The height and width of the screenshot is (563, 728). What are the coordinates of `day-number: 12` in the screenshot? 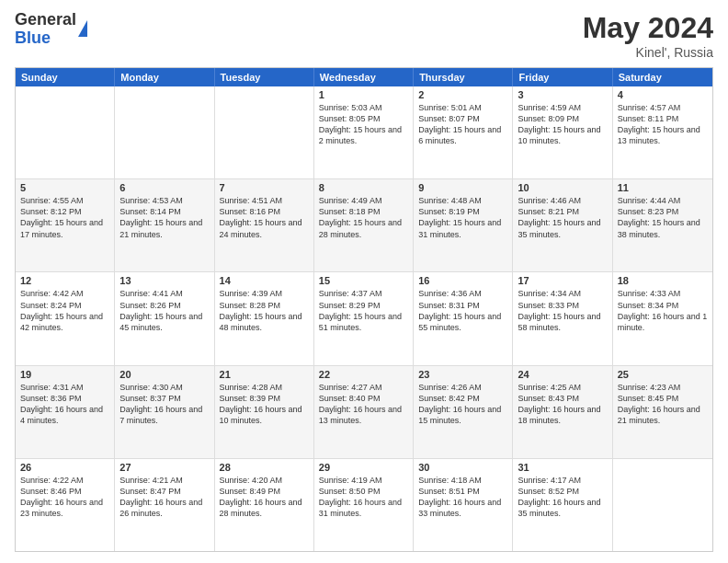 It's located at (64, 281).